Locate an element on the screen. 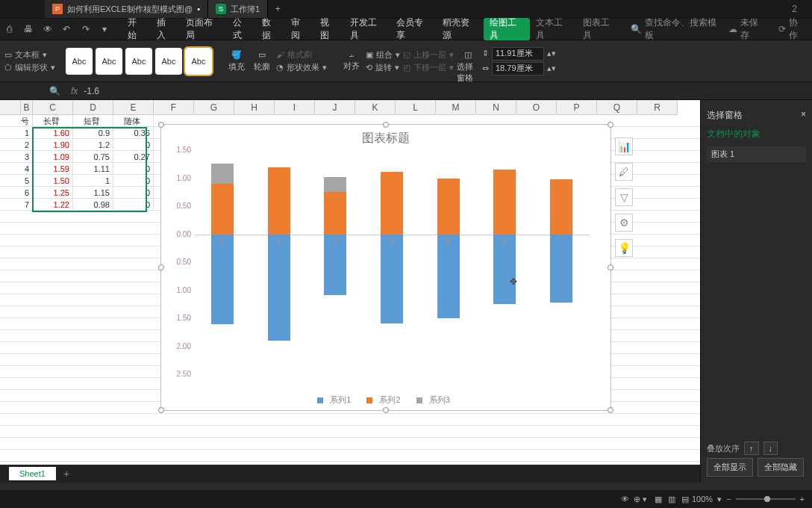 The image size is (812, 508). doc-tab-1: P 如何利用EXCLE制作核型模式图@ • is located at coordinates (127, 9).